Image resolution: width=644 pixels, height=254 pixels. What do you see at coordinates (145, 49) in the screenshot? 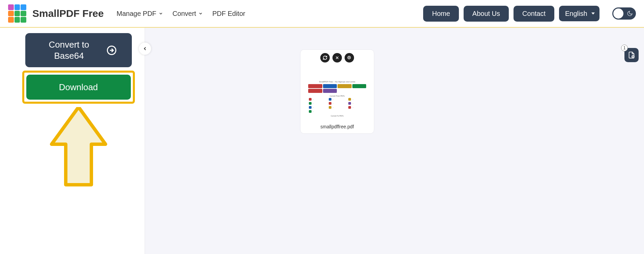
I see `collapse-sidebar-button` at bounding box center [145, 49].